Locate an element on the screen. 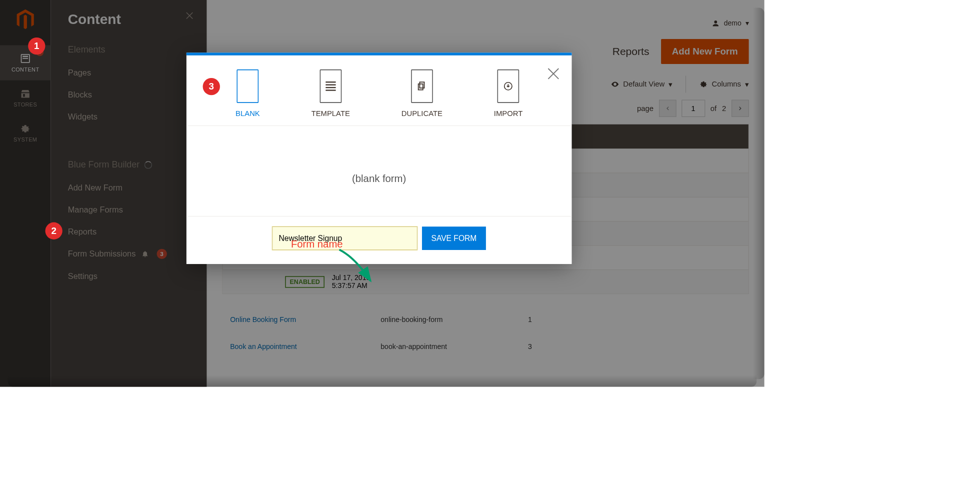 The image size is (980, 496). save-form-button: SAVE FORM is located at coordinates (454, 238).